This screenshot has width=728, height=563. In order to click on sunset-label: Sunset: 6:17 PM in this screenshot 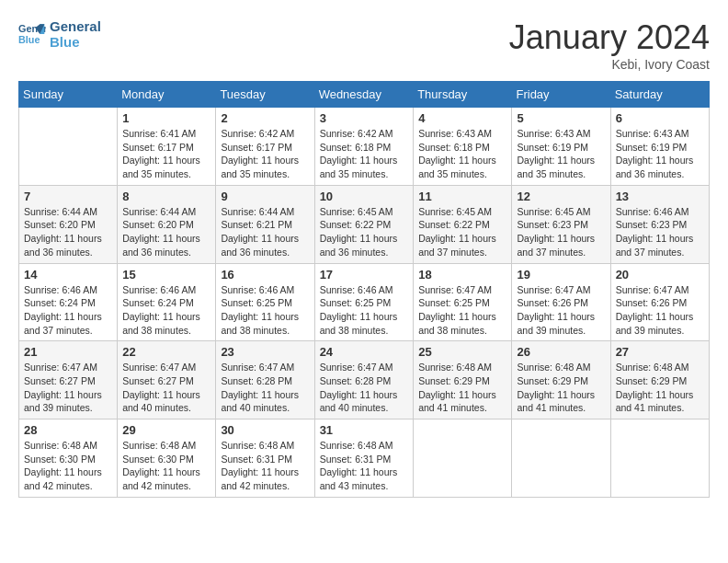, I will do `click(158, 147)`.